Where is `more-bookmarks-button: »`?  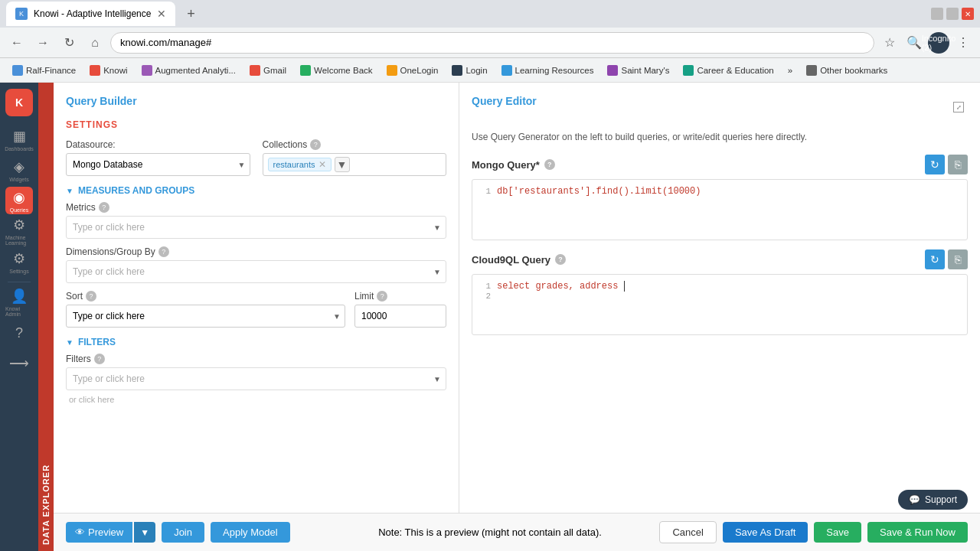 more-bookmarks-button: » is located at coordinates (790, 70).